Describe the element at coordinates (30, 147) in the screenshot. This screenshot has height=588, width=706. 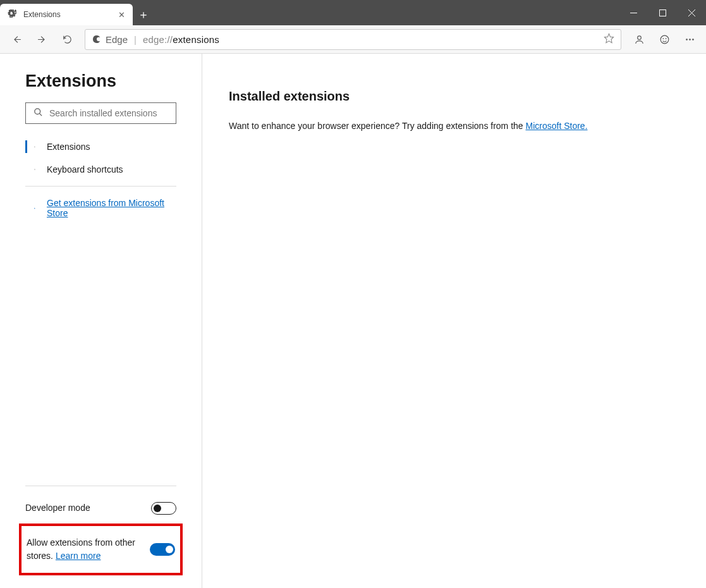
I see `puzzle-icon` at that location.